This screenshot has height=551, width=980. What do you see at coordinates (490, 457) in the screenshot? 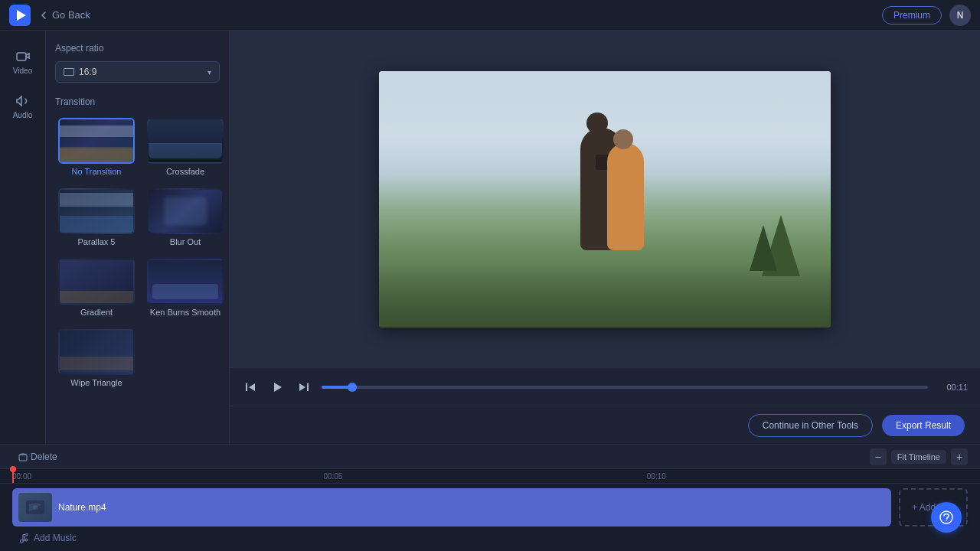
I see `timeline-toolbar: Delete − Fit Timeline +` at bounding box center [490, 457].